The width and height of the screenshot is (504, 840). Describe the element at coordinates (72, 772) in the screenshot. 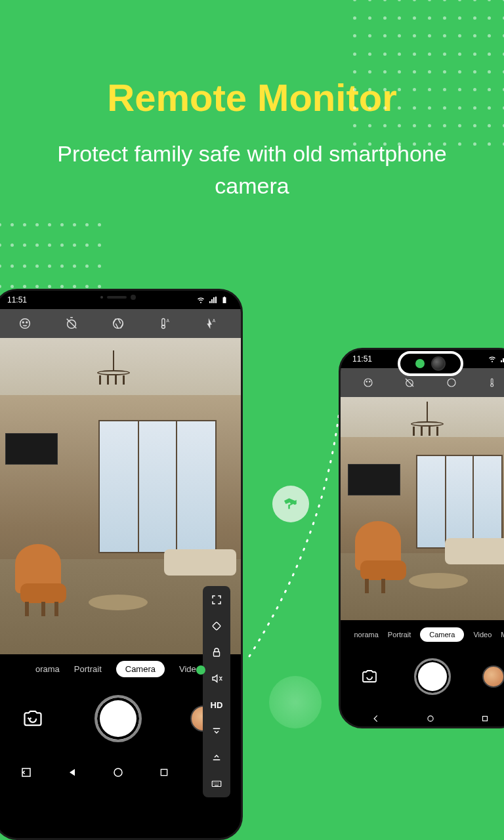

I see `nav-back-icon` at that location.